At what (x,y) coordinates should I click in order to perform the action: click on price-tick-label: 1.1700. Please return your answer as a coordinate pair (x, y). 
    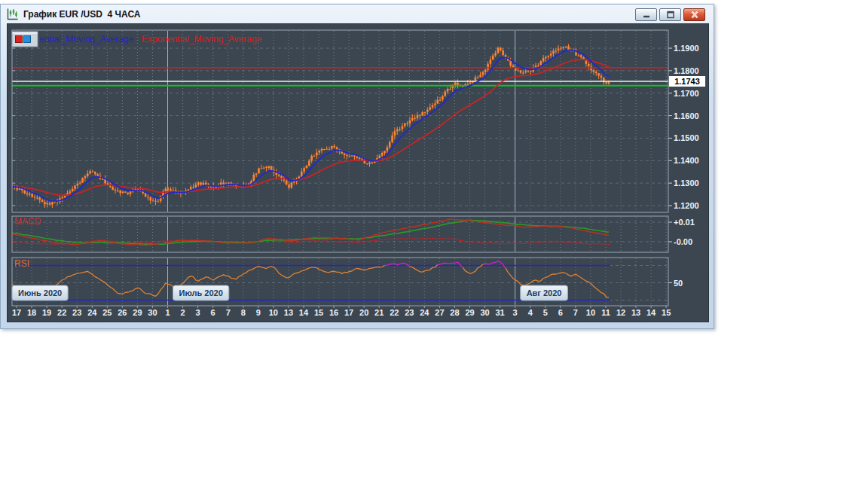
    Looking at the image, I should click on (686, 93).